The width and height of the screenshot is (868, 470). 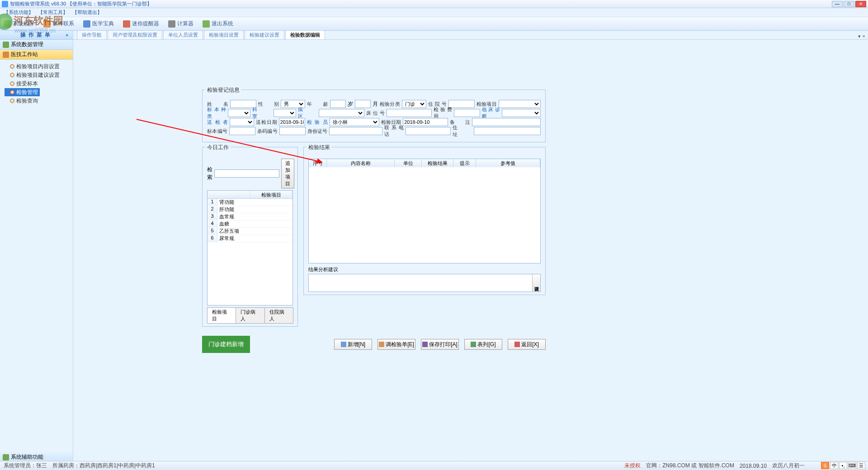 I want to click on lbl-spec: 标本种类, so click(x=217, y=113).